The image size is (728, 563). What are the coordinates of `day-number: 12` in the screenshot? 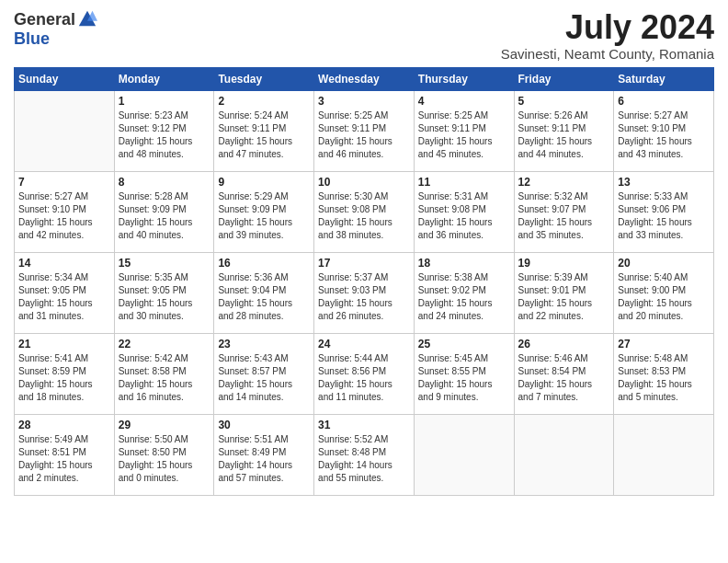 It's located at (564, 182).